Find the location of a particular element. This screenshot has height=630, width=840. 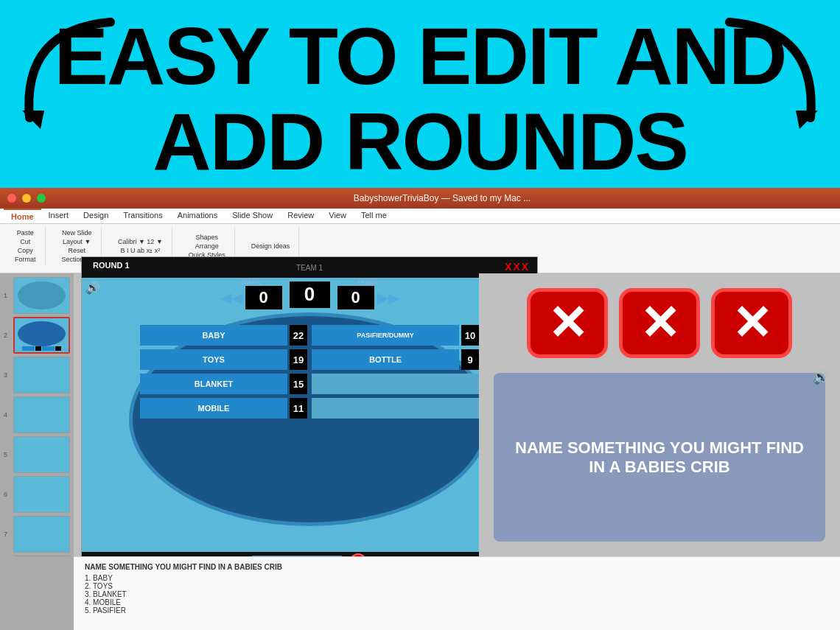

format-painter-button: Format is located at coordinates (25, 259).